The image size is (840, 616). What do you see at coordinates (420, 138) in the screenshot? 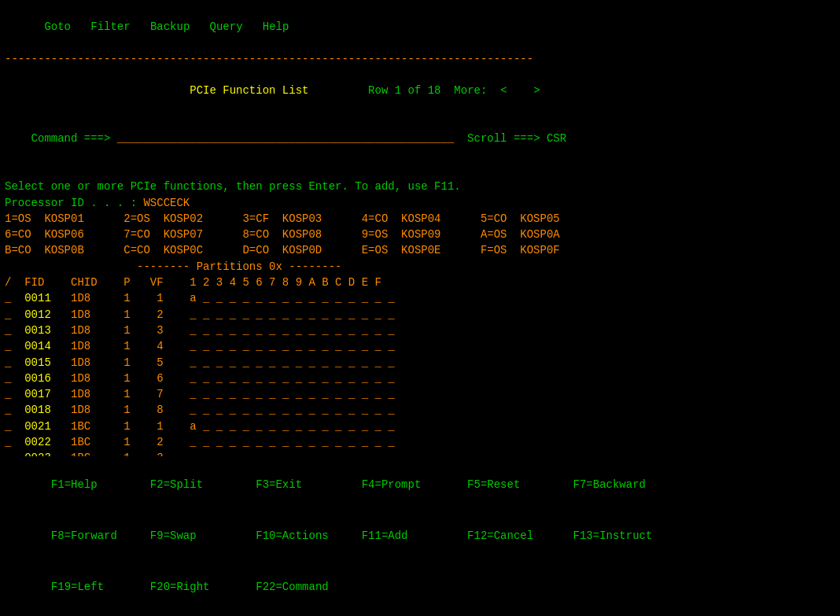
I see `command-row: Command ===> ___________________________…` at bounding box center [420, 138].